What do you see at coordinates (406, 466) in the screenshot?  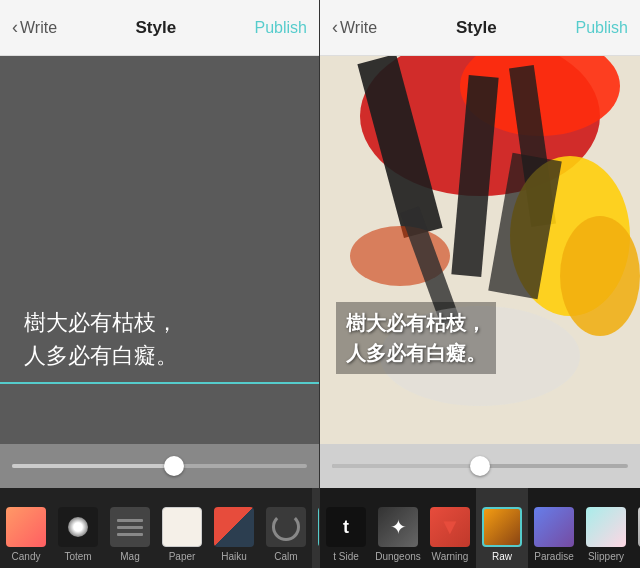 I see `right-slider-fill` at bounding box center [406, 466].